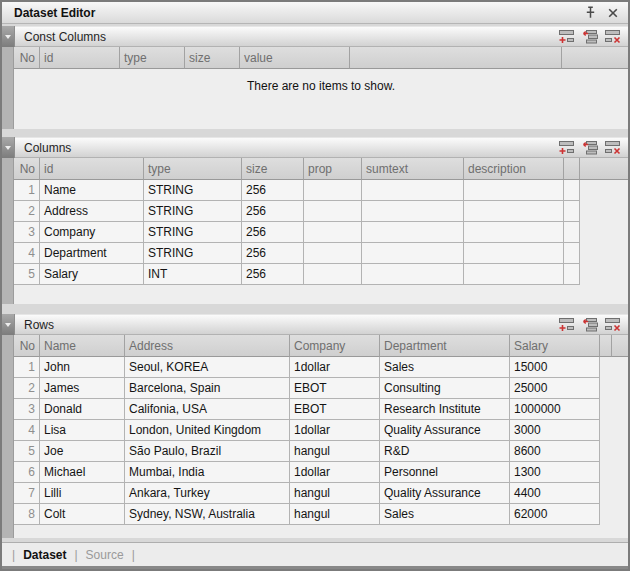 The image size is (630, 571). I want to click on column-header-address: Address, so click(208, 346).